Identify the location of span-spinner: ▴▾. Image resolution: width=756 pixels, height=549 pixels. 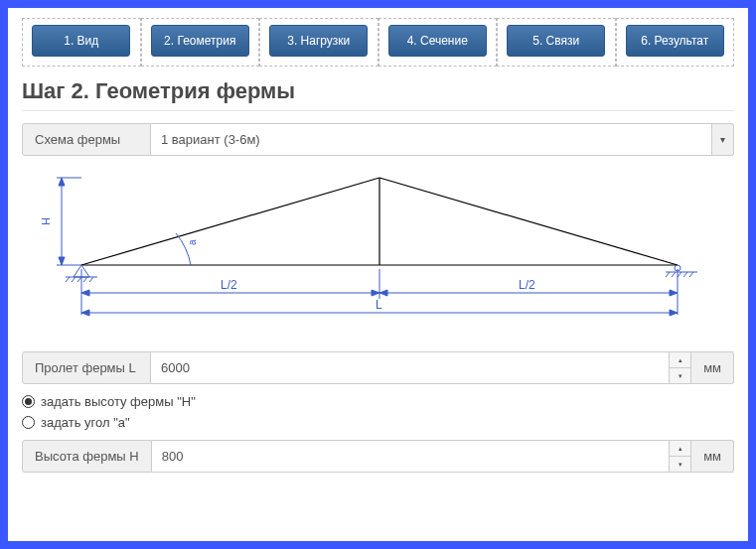
(680, 367).